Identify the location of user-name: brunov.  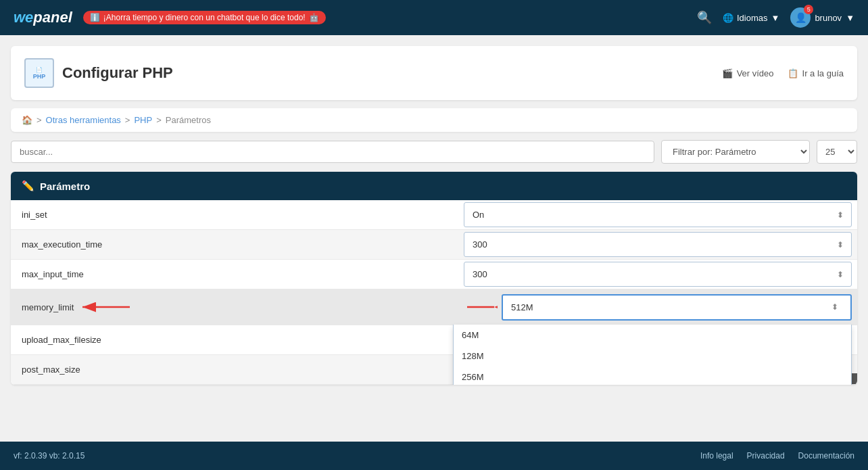
(828, 18).